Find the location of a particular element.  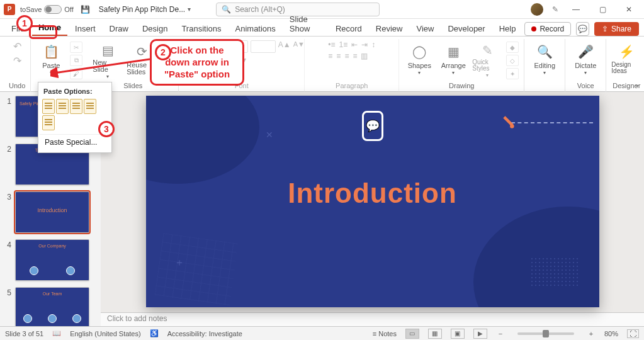

tab-record: Record is located at coordinates (349, 29).